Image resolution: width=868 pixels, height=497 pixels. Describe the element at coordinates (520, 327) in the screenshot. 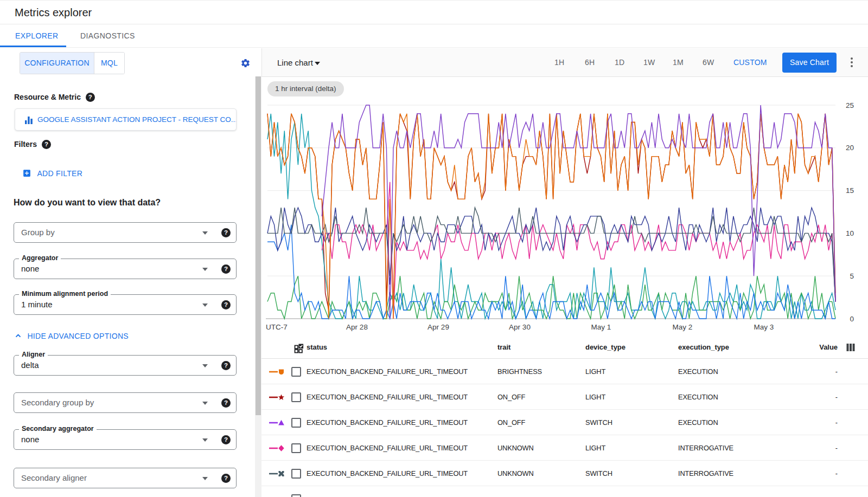

I see `svg-text: Apr 30` at that location.